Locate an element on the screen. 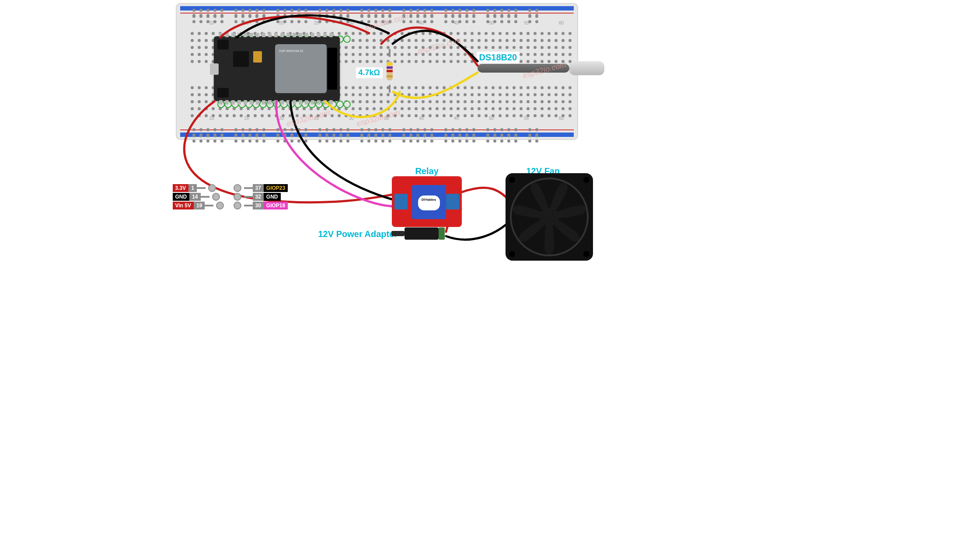 This screenshot has width=980, height=555. esp32-uart-chip is located at coordinates (241, 59).